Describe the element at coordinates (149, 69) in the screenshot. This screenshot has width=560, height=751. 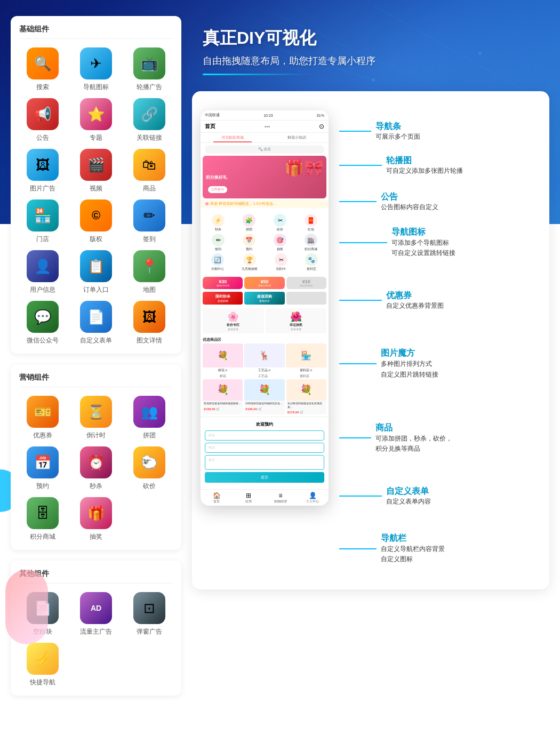
I see `component-carousel: 📺 轮播广告` at that location.